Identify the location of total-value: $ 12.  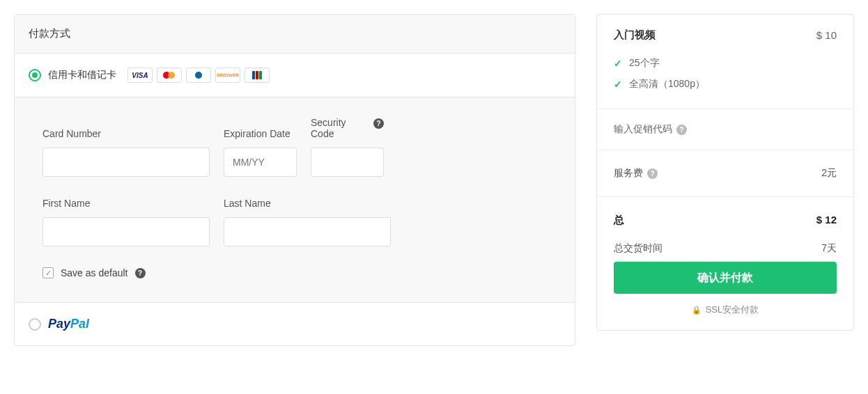
(826, 220).